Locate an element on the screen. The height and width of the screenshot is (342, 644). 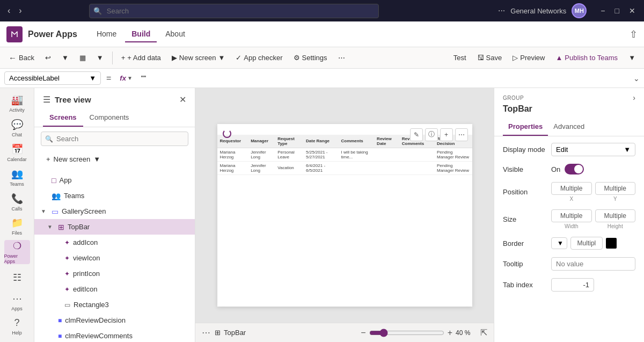
back-toolbar-button: ← Back is located at coordinates (21, 58).